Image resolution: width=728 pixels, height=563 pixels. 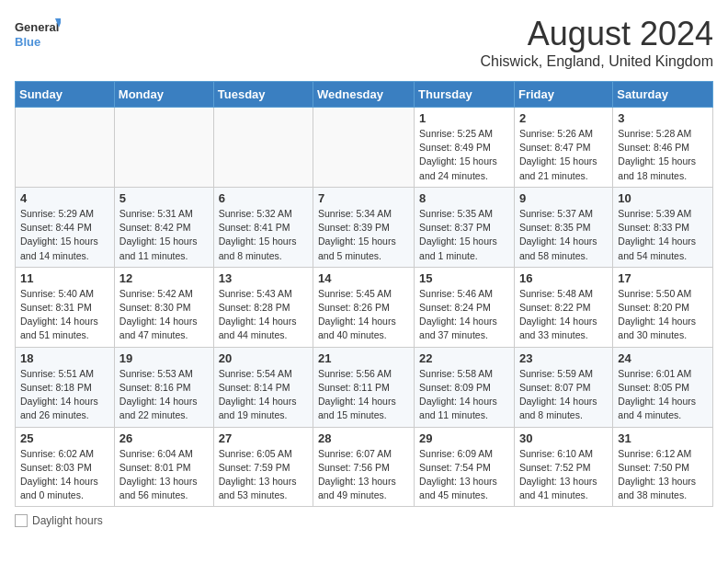 What do you see at coordinates (164, 475) in the screenshot?
I see `day-info: Sunrise: 6:04 AM Sunset: 8:01 PM Dayligh…` at bounding box center [164, 475].